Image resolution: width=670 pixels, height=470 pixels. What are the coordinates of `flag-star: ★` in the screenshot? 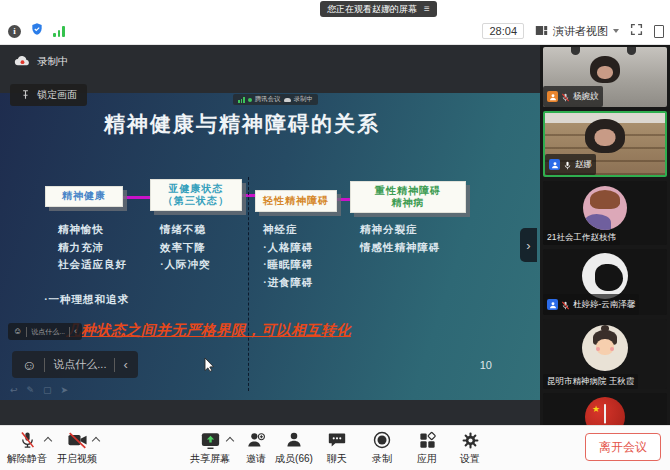 It's located at (596, 409).